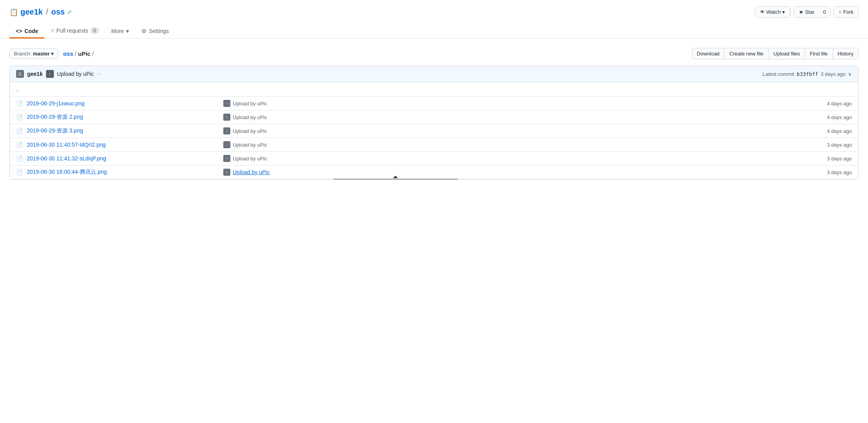 The width and height of the screenshot is (868, 423). I want to click on file-name: 2019-06-29-j1xwuo.png, so click(125, 103).